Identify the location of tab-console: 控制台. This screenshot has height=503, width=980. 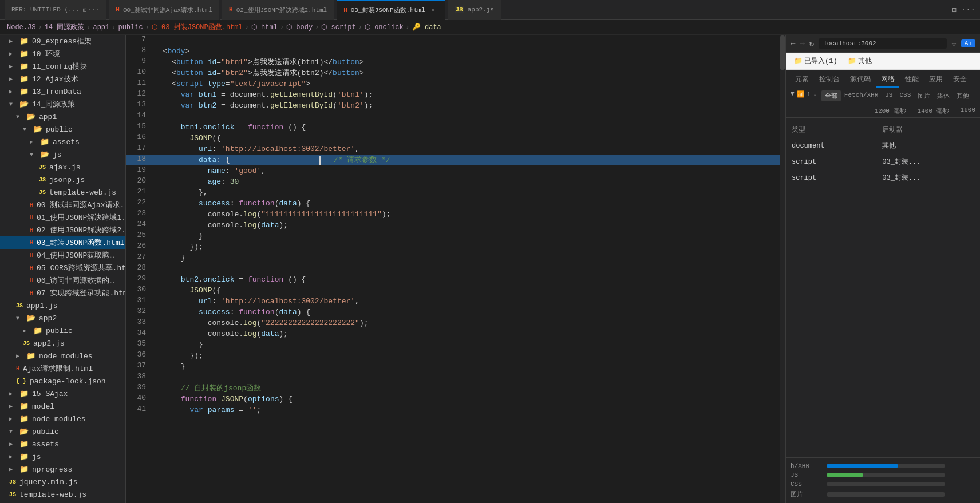
(829, 80).